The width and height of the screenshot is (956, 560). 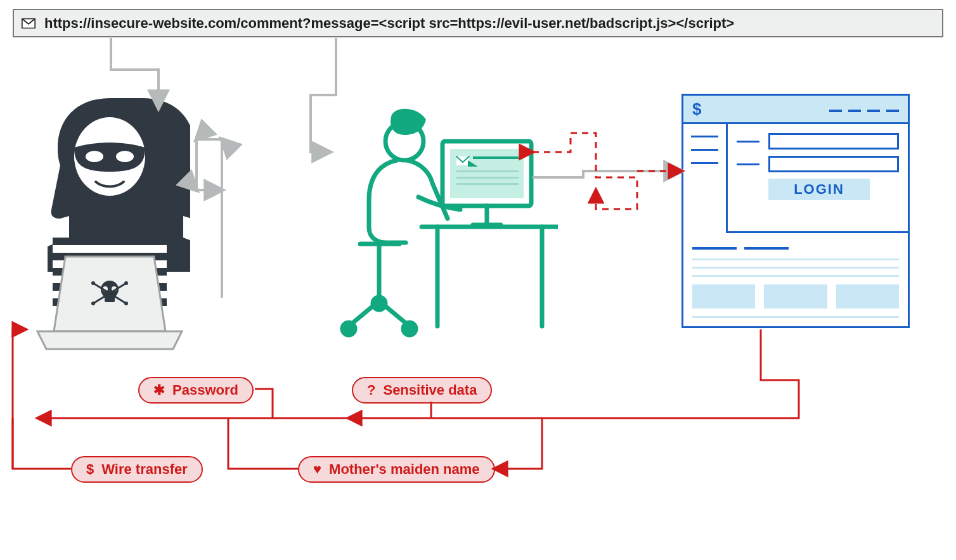 What do you see at coordinates (819, 189) in the screenshot?
I see `login-button: LOGIN` at bounding box center [819, 189].